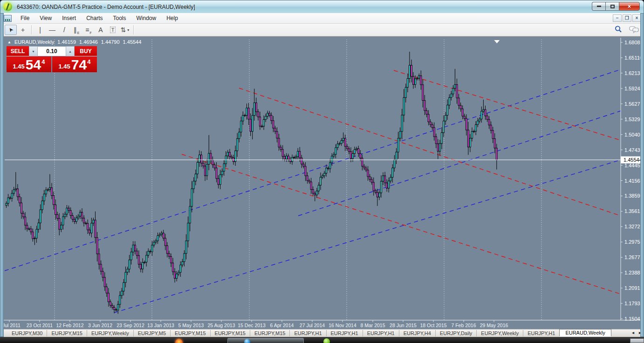 The width and height of the screenshot is (644, 343). Describe the element at coordinates (34, 51) in the screenshot. I see `volume-decrease-button: ▼` at that location.